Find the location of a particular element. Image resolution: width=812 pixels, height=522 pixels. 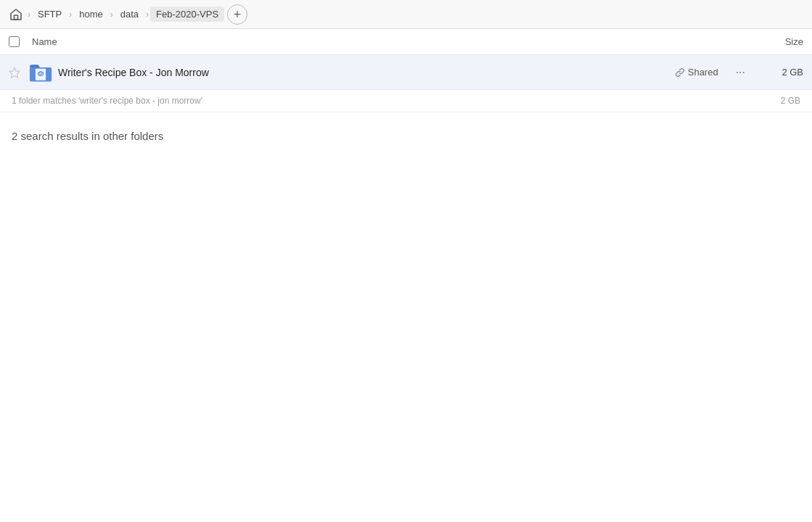

search-info-bar: 1 folder matches 'writer's recipe box - … is located at coordinates (406, 102).